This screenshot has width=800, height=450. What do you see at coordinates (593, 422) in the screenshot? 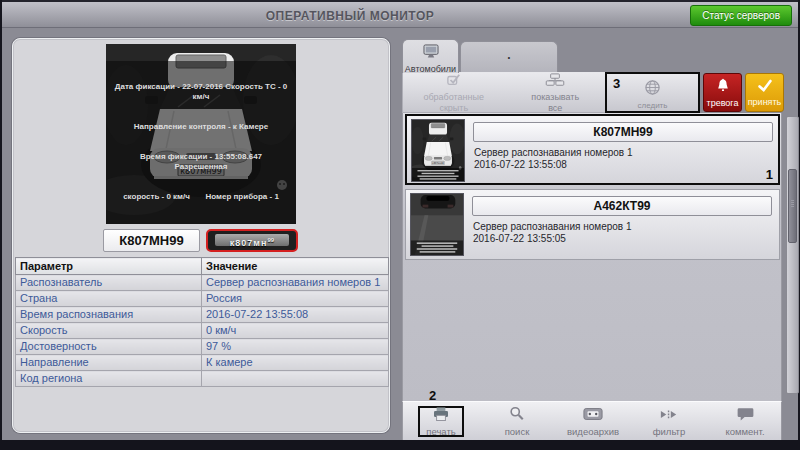
I see `video-archive-button: видеоархив` at bounding box center [593, 422].